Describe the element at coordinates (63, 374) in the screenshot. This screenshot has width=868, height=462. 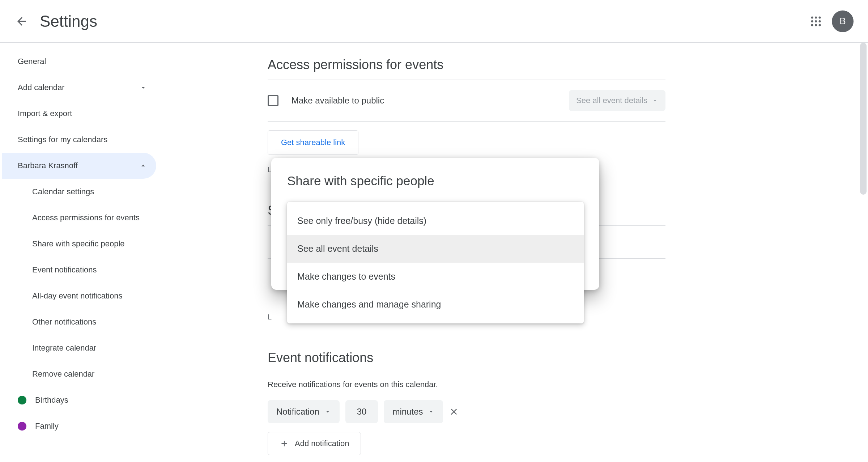
I see `sidebar-item-label: Remove calendar` at that location.